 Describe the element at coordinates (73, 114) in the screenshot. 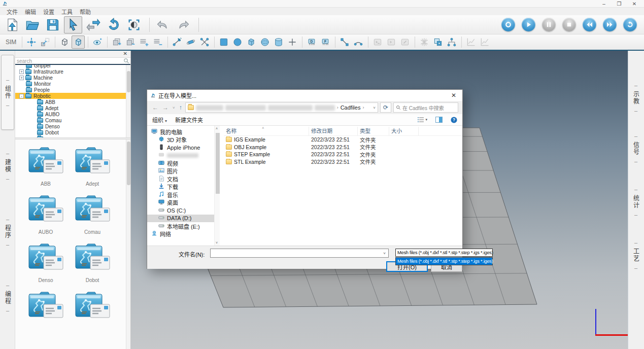

I see `tree-item-aubo: AUBO` at that location.